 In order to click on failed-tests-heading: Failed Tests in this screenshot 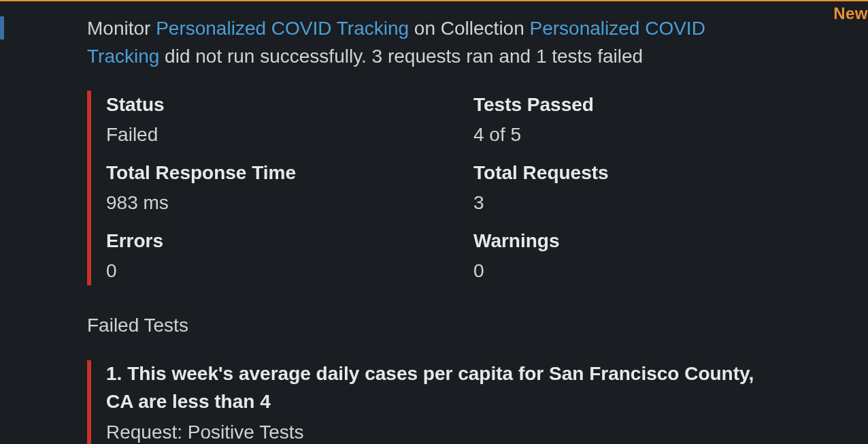, I will do `click(434, 326)`.